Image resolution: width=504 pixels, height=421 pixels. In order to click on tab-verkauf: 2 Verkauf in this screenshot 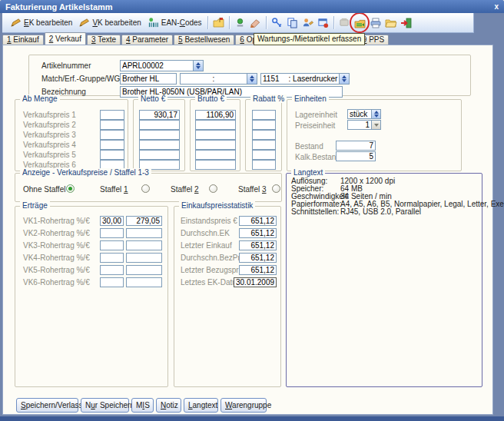, I will do `click(65, 38)`.